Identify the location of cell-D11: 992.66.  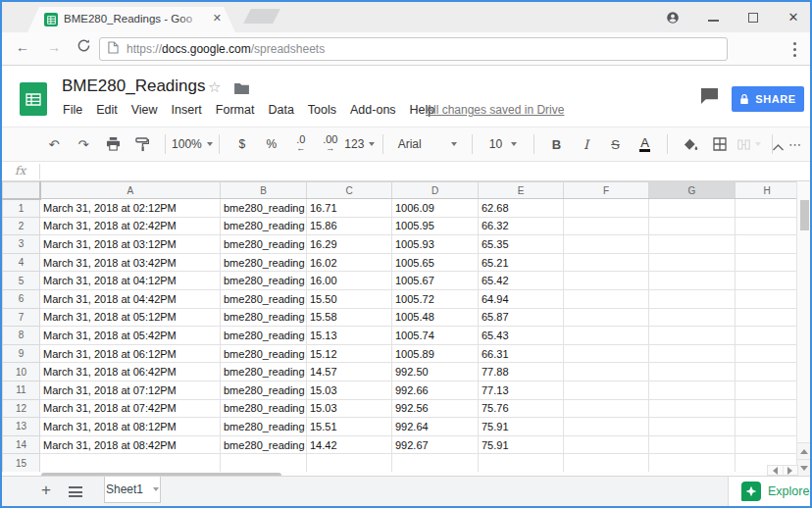
(435, 390).